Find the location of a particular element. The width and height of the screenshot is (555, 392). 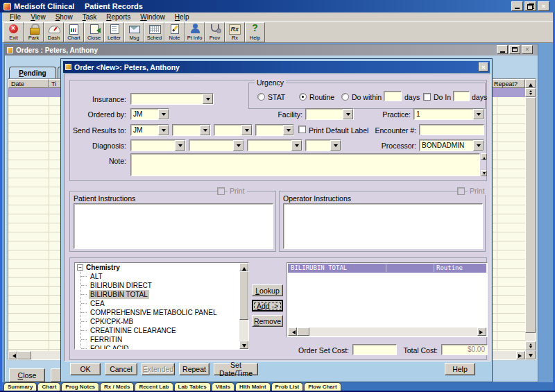

chart-tab-prog-notes: Prog Notes is located at coordinates (80, 386).